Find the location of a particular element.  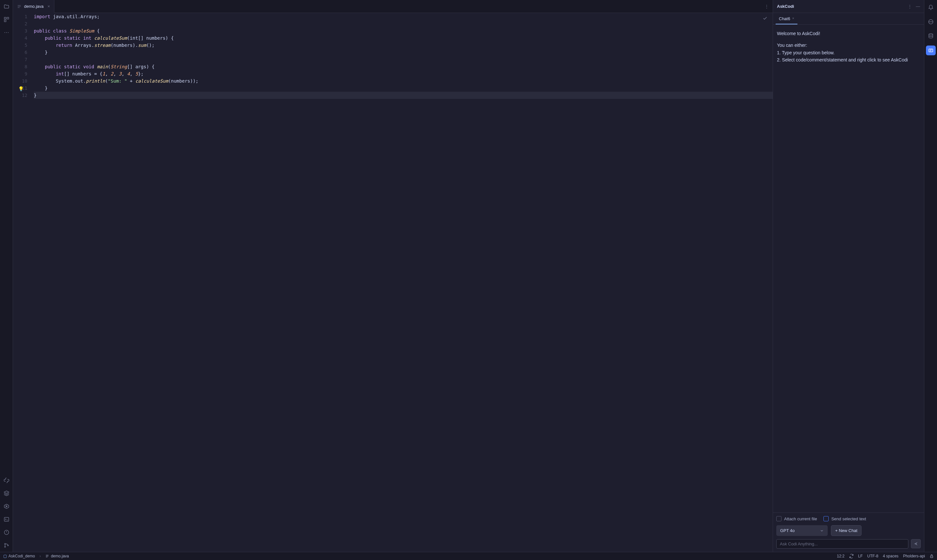

model-select: GPT 4o is located at coordinates (802, 531).